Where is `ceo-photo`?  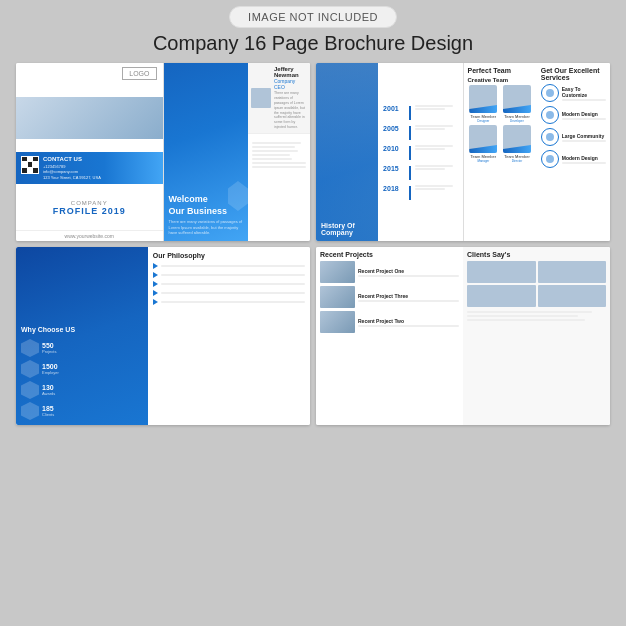 ceo-photo is located at coordinates (261, 98).